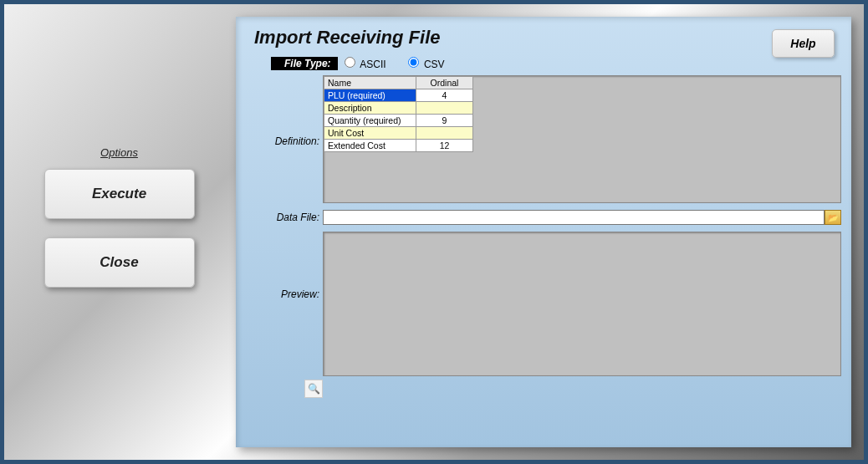 The width and height of the screenshot is (868, 464). Describe the element at coordinates (548, 217) in the screenshot. I see `data-file-row: Data File: 📂` at that location.